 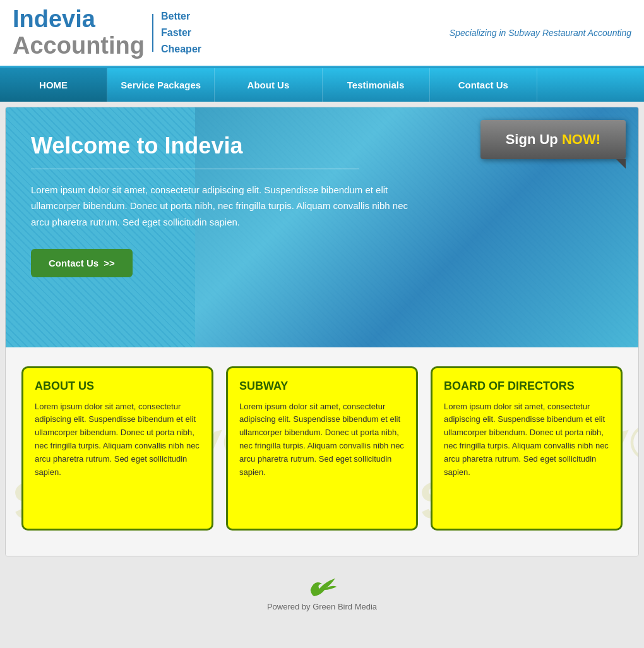 I want to click on site-header: Indevia Accounting Better Faster Cheaper…, so click(x=322, y=34).